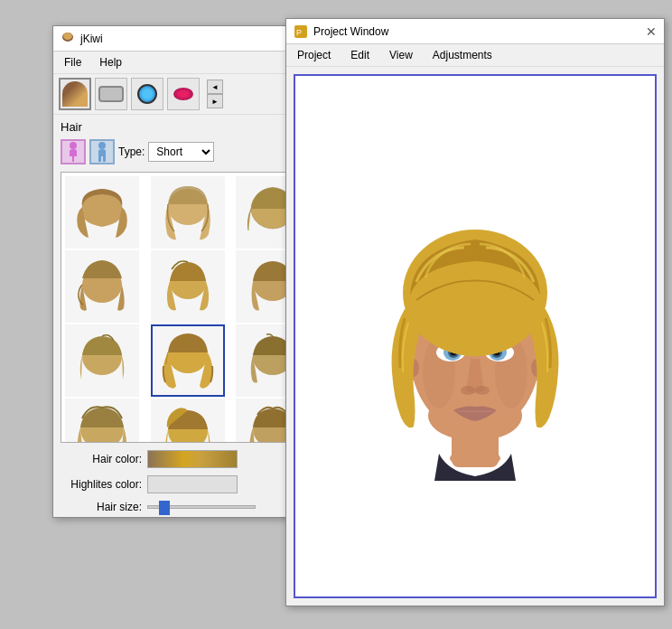 This screenshot has width=672, height=629. Describe the element at coordinates (215, 94) in the screenshot. I see `toolbar-nav: ◄ ►` at that location.